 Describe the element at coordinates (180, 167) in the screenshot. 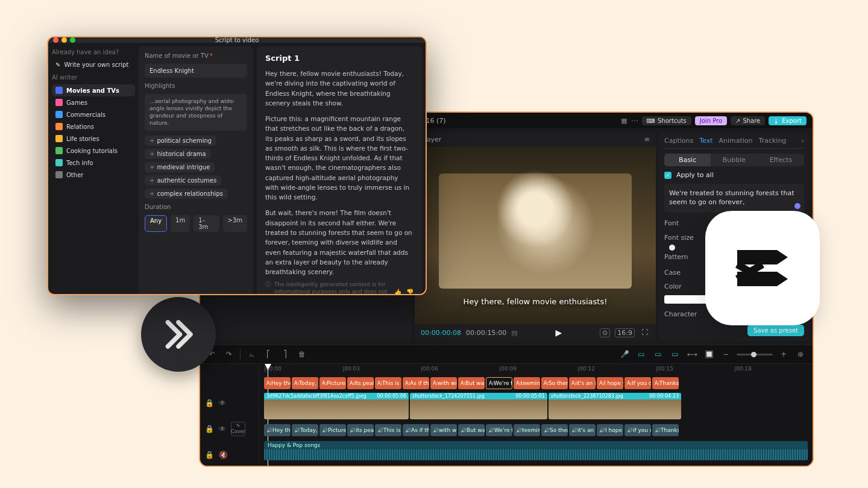

I see `highlight-chip: medieval intrigue` at that location.